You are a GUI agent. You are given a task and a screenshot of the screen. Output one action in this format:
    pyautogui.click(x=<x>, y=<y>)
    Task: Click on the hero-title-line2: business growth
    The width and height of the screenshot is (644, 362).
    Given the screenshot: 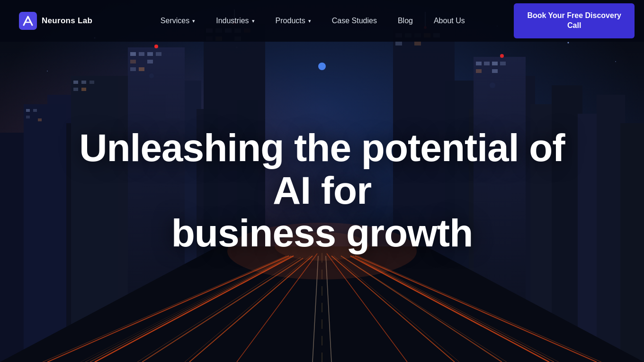 What is the action you would take?
    pyautogui.click(x=322, y=233)
    